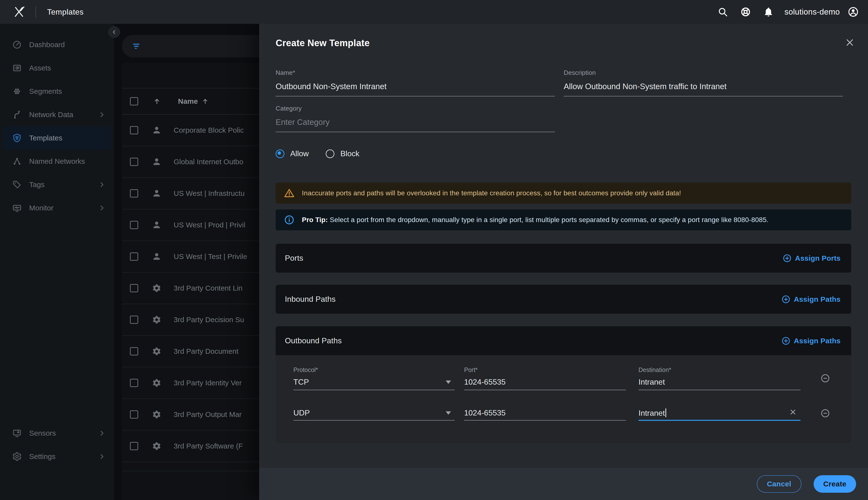 The height and width of the screenshot is (500, 868). Describe the element at coordinates (305, 370) in the screenshot. I see `protocol-label: Protocol*` at that location.